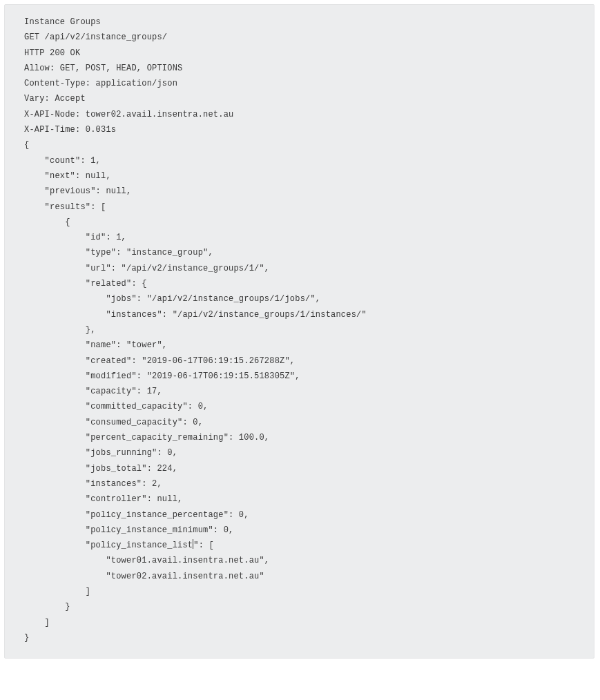 This screenshot has height=700, width=600. I want to click on code-line: "jobs_total": 224,, so click(300, 469).